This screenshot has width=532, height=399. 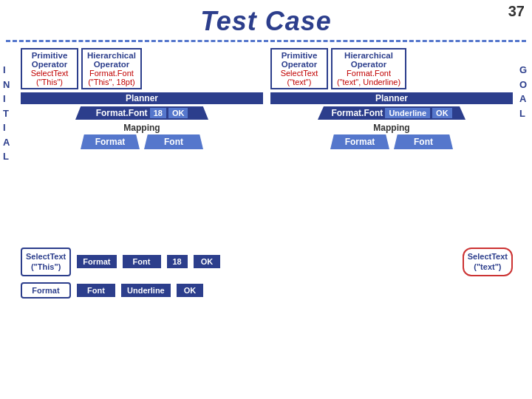 What do you see at coordinates (112, 82) in the screenshot?
I see `left-hier-value2: ("This", 18pt)` at bounding box center [112, 82].